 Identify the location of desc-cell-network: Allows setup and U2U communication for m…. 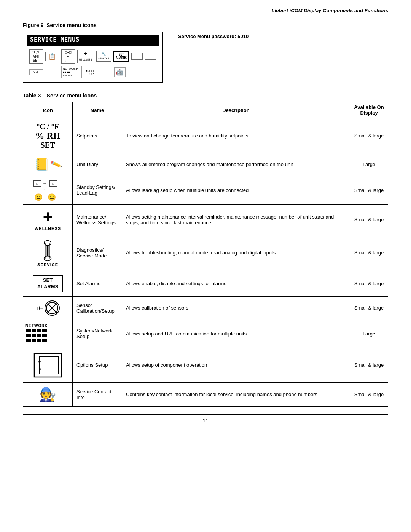
(236, 334).